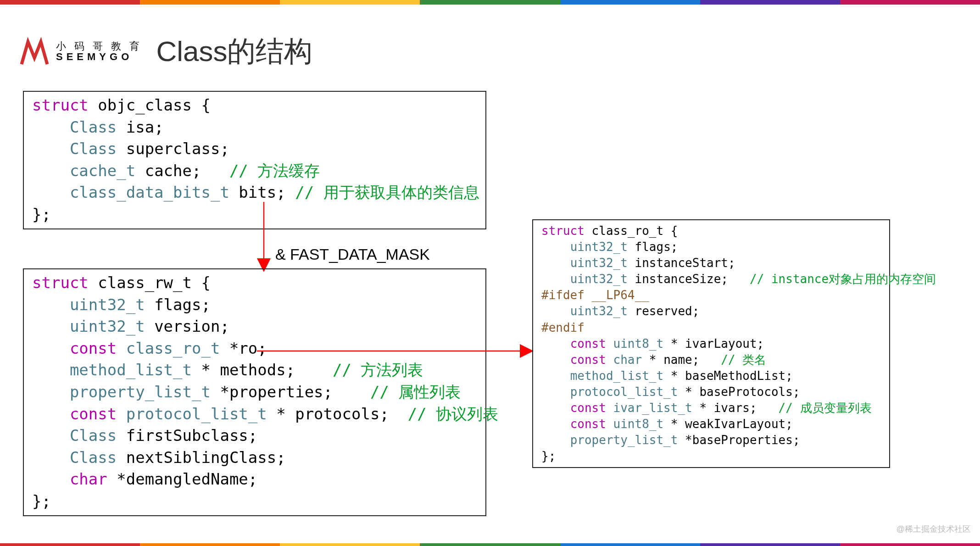  Describe the element at coordinates (80, 51) in the screenshot. I see `brand-logo: 小 码 哥 教 育 SEEMYGO` at that location.